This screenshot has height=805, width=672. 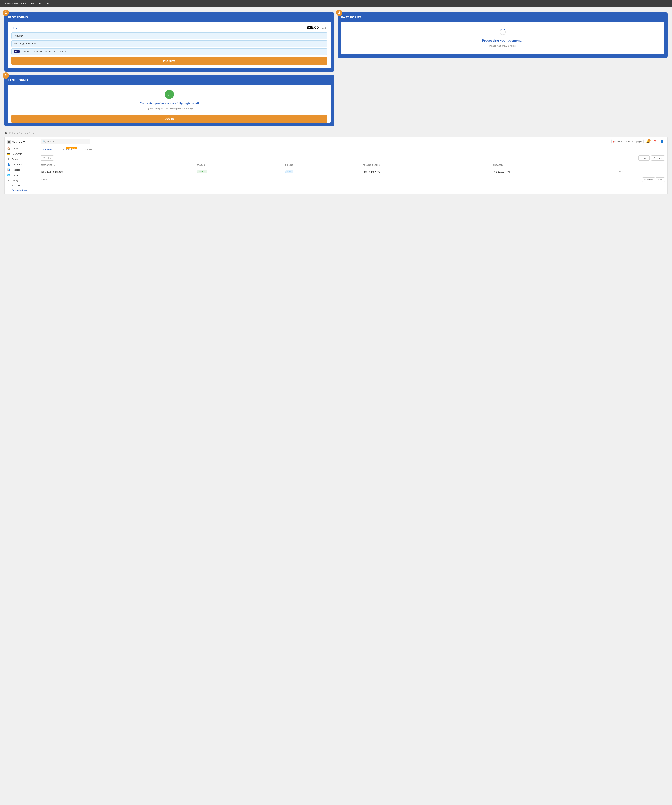 I want to click on radar-icon: 🌐, so click(x=8, y=175).